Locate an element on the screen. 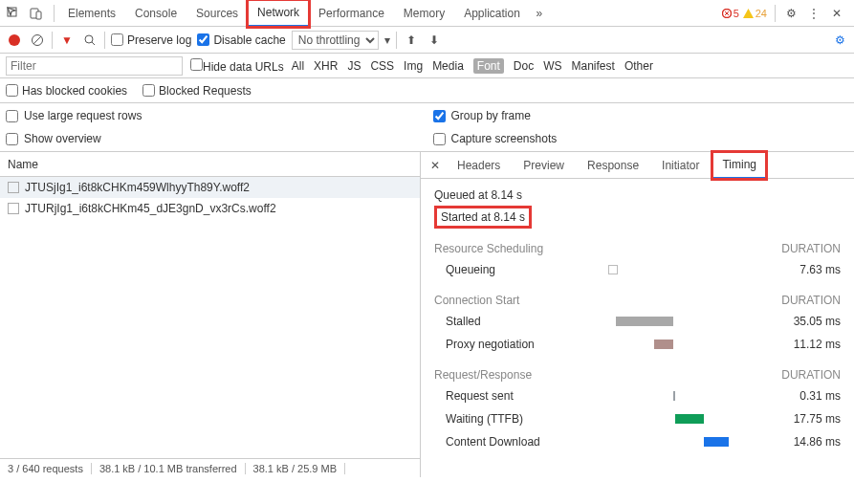 The height and width of the screenshot is (504, 854). devtools-tabbar: Elements Console Sources Network Perform… is located at coordinates (427, 13).